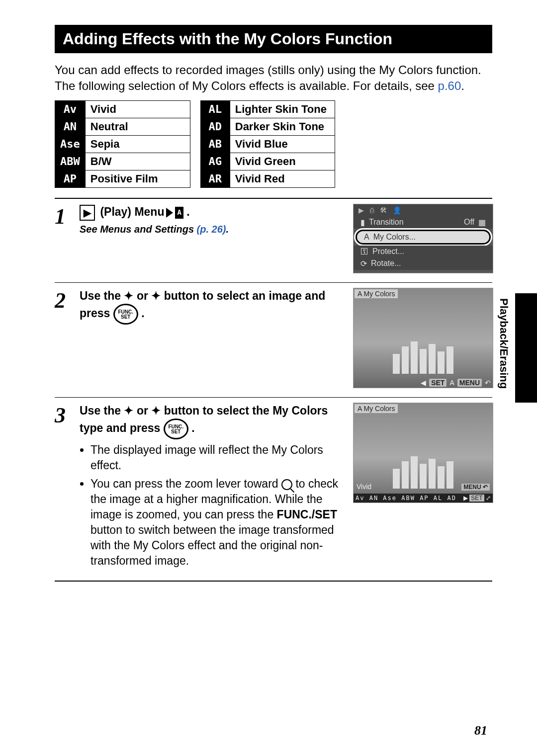 This screenshot has width=537, height=756. What do you see at coordinates (137, 144) in the screenshot?
I see `effect-label: Sepia` at bounding box center [137, 144].